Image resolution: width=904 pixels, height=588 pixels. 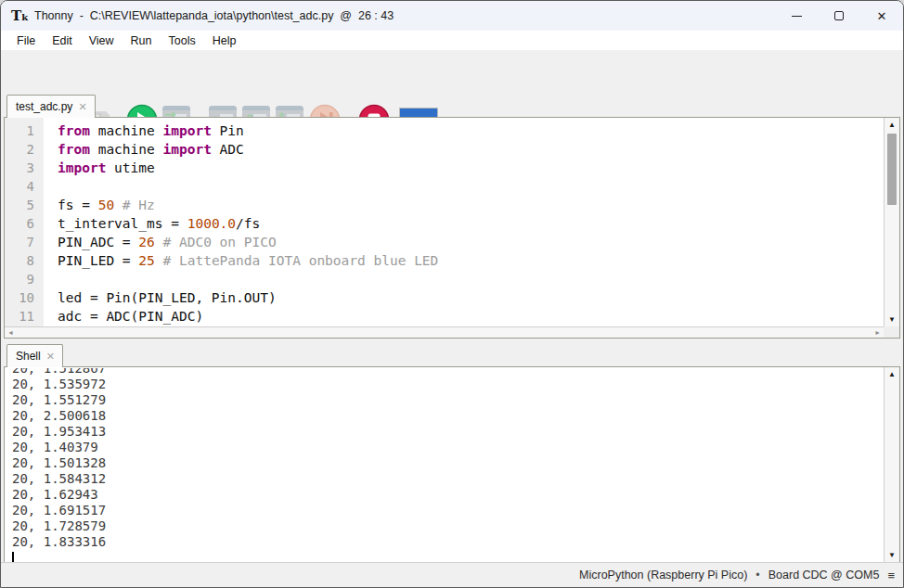 I want to click on code-line: t_interval_ms = 1000.0/fs, so click(x=471, y=225).